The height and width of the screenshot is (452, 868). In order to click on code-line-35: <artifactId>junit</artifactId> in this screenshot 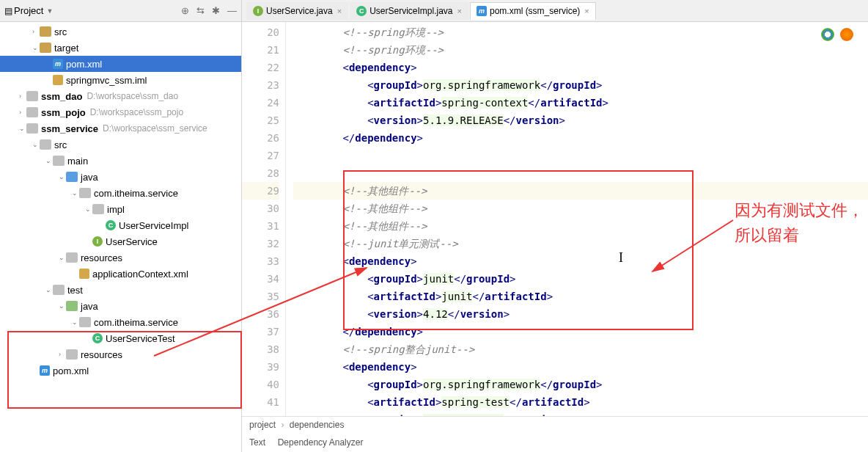, I will do `click(581, 296)`.